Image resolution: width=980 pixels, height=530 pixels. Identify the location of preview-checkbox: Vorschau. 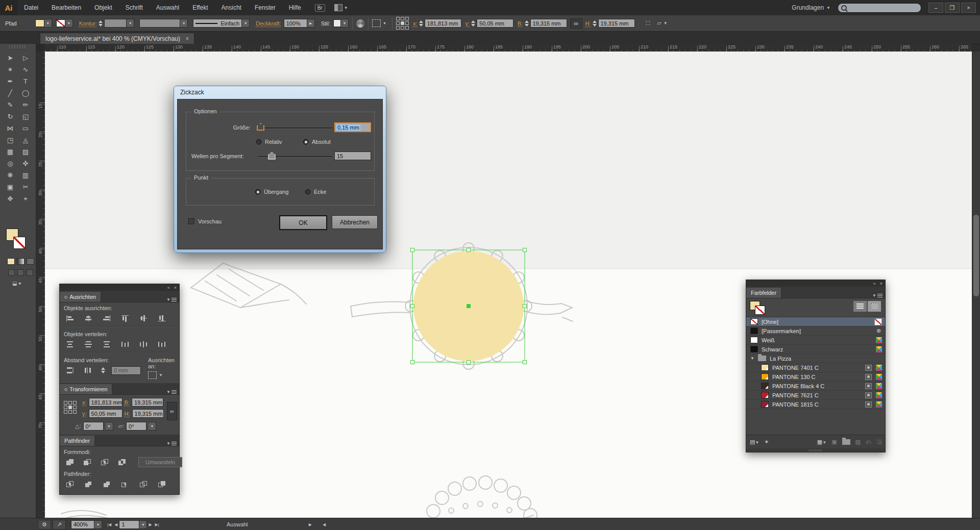
(205, 221).